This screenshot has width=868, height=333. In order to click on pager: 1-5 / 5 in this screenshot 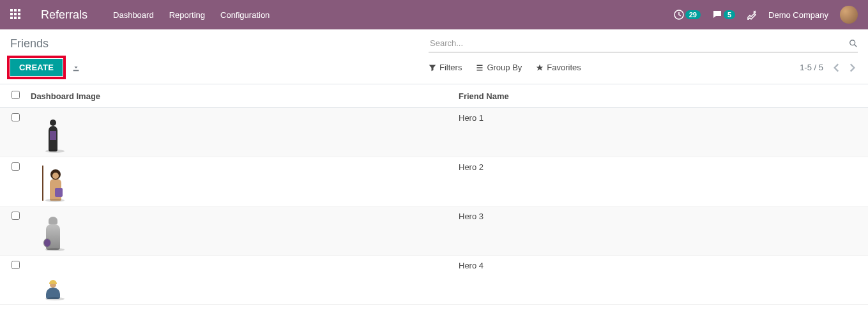, I will do `click(829, 68)`.